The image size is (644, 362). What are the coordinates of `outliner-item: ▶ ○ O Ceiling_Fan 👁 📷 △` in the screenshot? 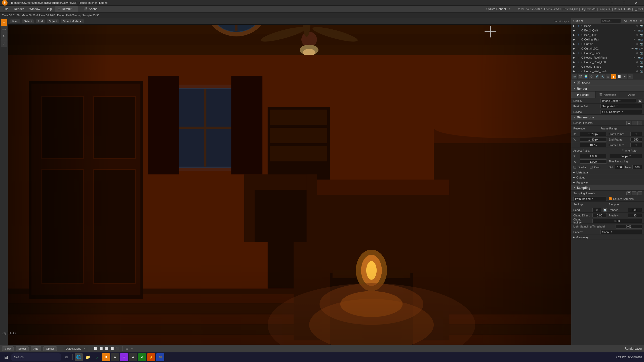 It's located at (608, 39).